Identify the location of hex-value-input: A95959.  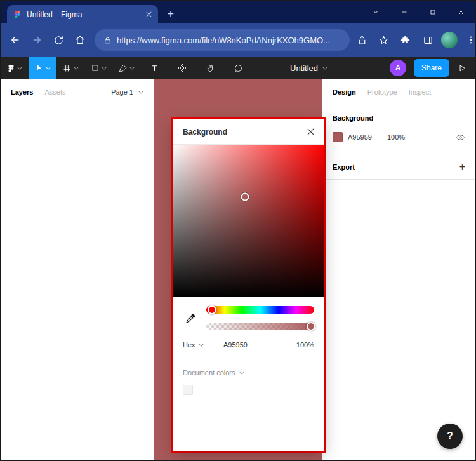
(235, 345).